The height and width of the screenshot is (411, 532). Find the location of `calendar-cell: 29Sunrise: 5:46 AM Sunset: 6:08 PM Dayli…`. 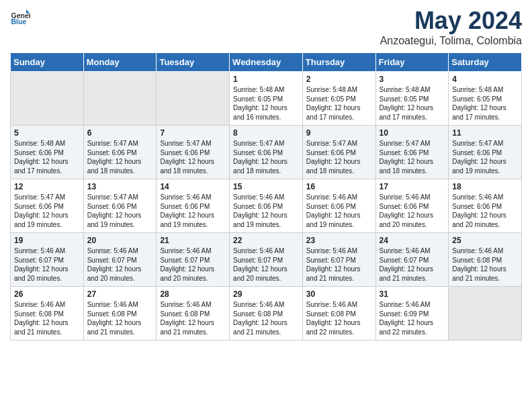

calendar-cell: 29Sunrise: 5:46 AM Sunset: 6:08 PM Dayli… is located at coordinates (266, 314).